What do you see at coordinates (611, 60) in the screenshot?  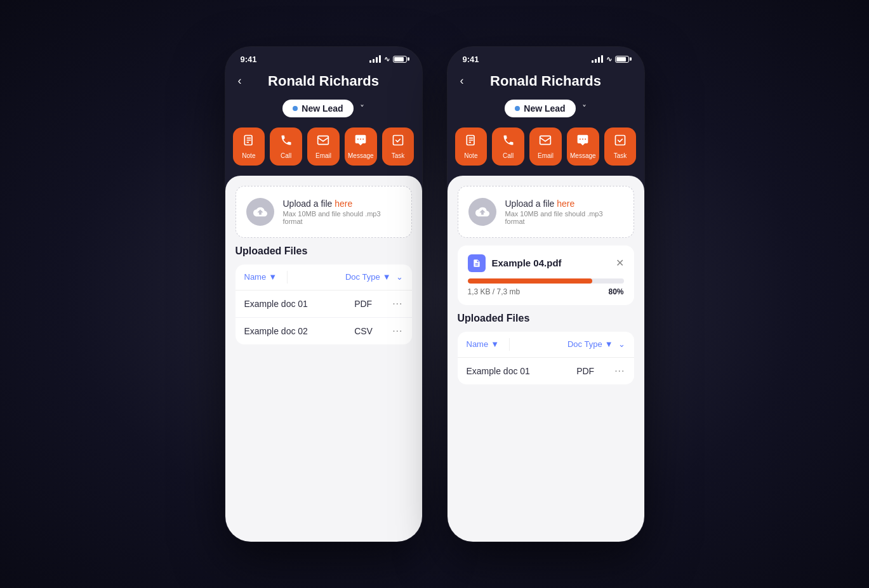 I see `status-icons-right: ∿` at bounding box center [611, 60].